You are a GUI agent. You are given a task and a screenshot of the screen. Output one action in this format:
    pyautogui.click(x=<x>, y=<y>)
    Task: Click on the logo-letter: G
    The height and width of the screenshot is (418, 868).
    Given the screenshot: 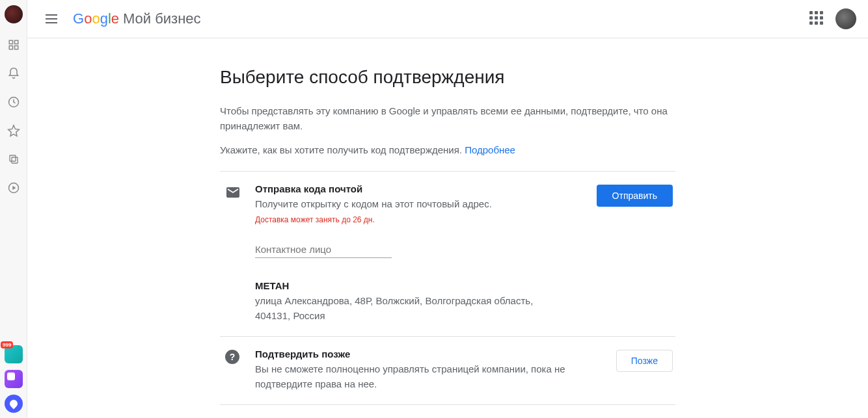 What is the action you would take?
    pyautogui.click(x=78, y=19)
    